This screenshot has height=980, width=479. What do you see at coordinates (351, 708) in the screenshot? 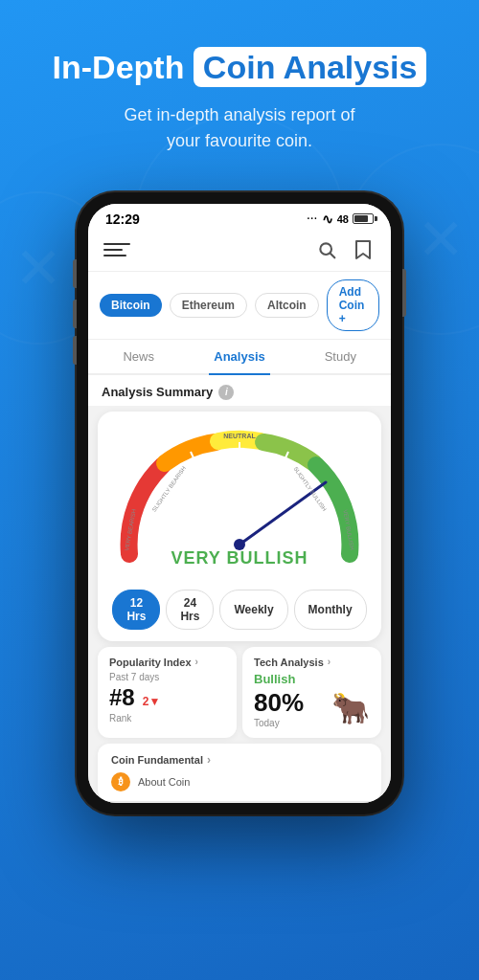
I see `bull-icon: 🐂` at bounding box center [351, 708].